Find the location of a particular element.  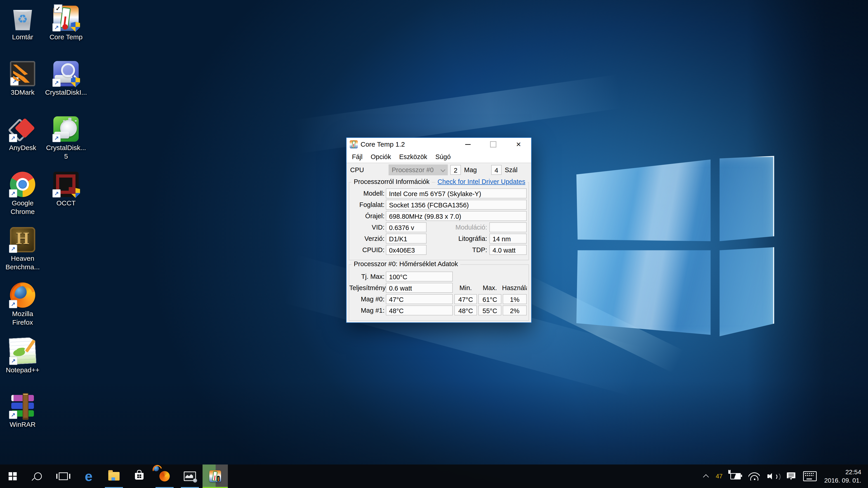

windows-start-icon is located at coordinates (13, 476).